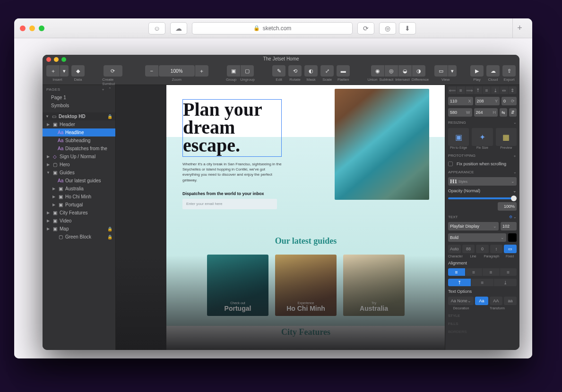 The image size is (562, 392). Describe the element at coordinates (510, 206) in the screenshot. I see `opacity-value: 100%` at that location.